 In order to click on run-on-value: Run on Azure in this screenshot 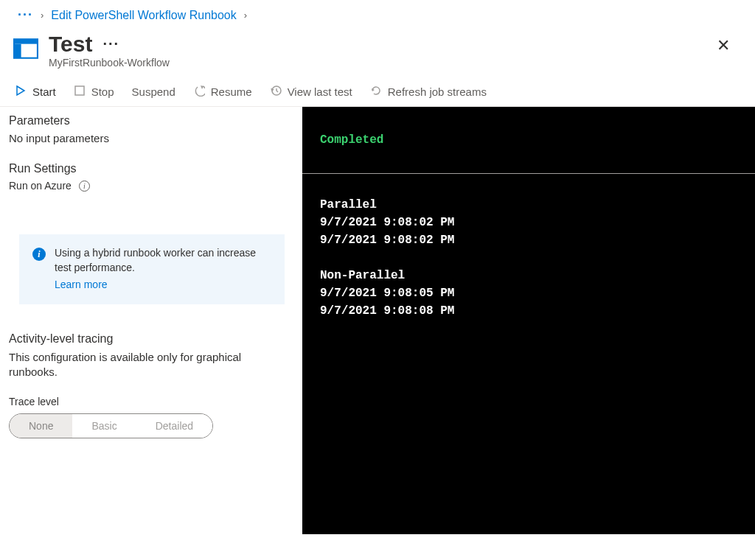, I will do `click(40, 186)`.